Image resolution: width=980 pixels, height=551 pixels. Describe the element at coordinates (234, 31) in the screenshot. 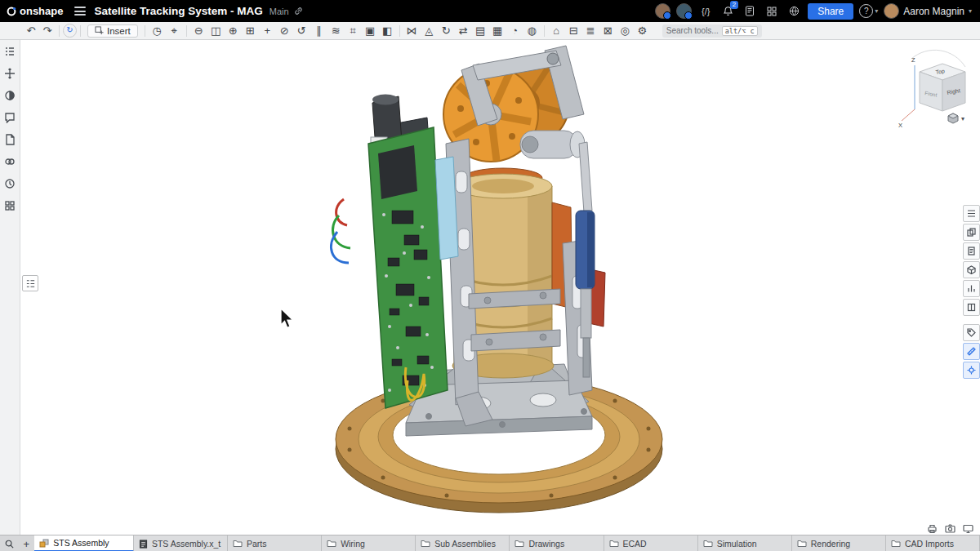

I see `revolute-mate-icon: ⊕` at that location.